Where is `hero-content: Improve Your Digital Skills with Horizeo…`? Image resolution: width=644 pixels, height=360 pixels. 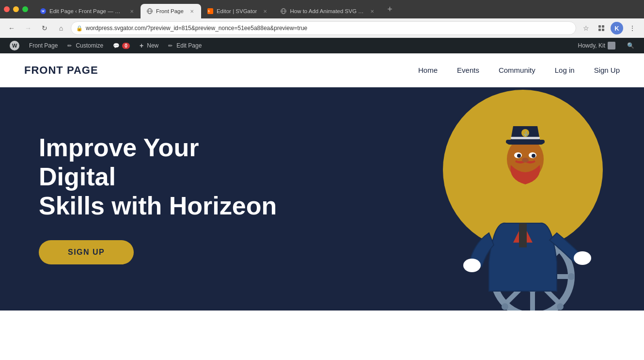
hero-content: Improve Your Digital Skills with Horizeo… is located at coordinates (160, 199).